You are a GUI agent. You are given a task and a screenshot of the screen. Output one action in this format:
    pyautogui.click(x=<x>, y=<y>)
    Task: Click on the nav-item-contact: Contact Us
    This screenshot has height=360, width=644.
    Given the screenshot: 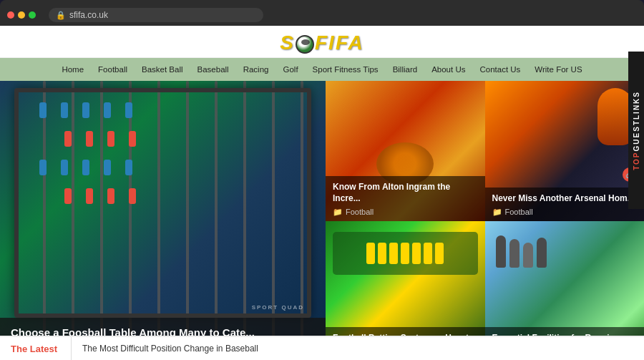 What is the action you would take?
    pyautogui.click(x=499, y=69)
    